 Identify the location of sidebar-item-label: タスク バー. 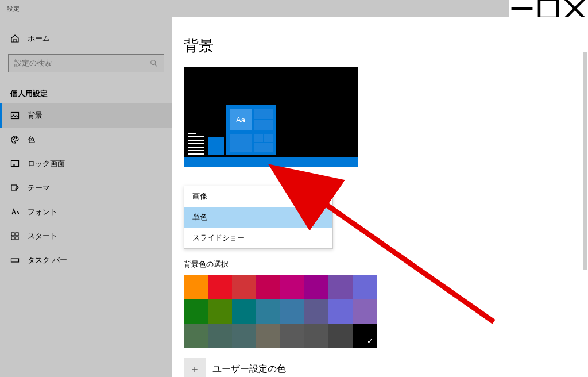
(47, 260).